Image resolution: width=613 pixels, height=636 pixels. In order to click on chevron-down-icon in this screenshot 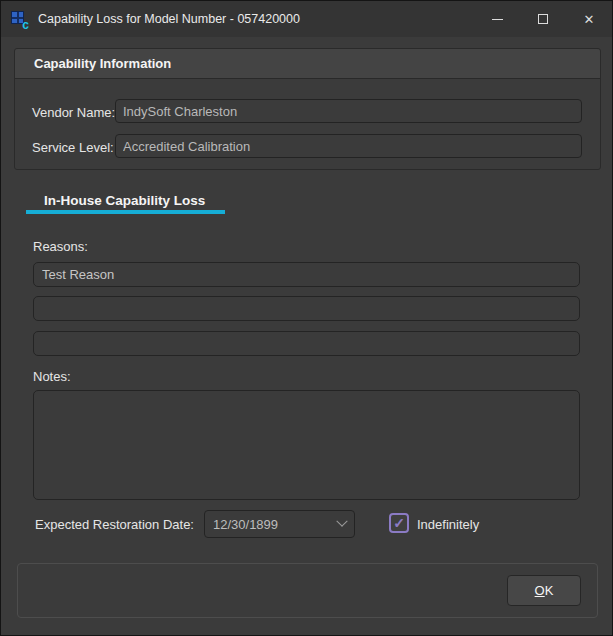, I will do `click(342, 522)`.